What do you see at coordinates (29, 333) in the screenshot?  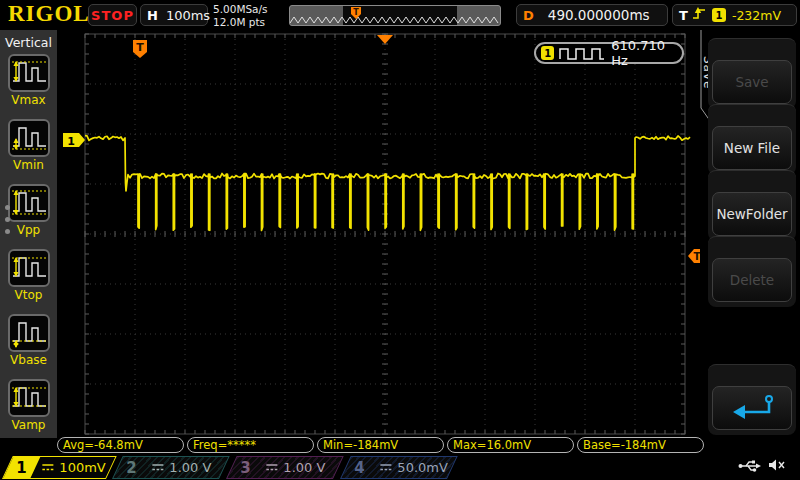 I see `vbase-icon` at bounding box center [29, 333].